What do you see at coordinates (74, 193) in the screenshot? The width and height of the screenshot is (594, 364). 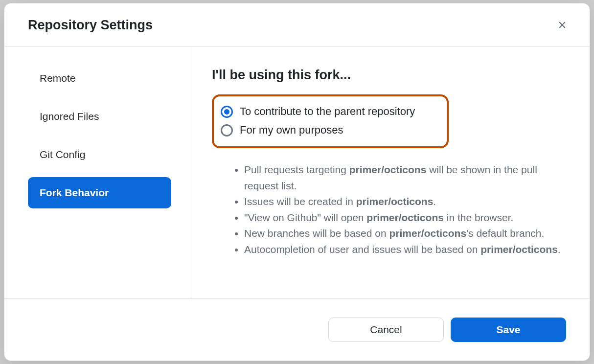 I see `sidebar-item-label: Fork Behavior` at bounding box center [74, 193].